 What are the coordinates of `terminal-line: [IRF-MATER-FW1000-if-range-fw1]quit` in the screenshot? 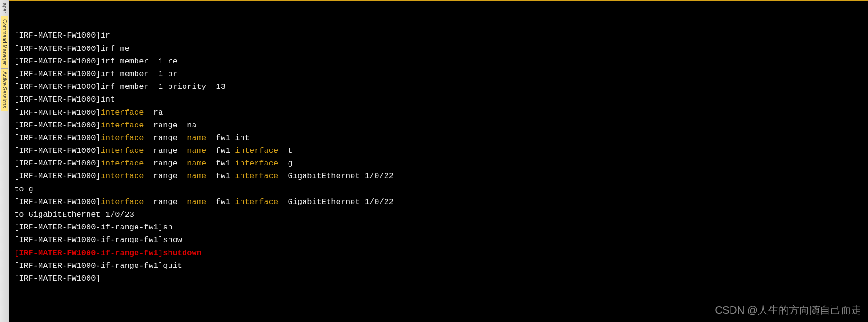 It's located at (439, 266).